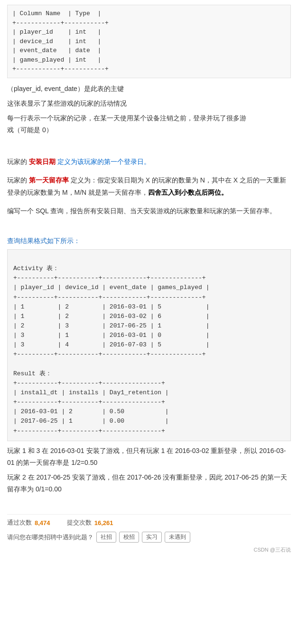 This screenshot has width=298, height=644. What do you see at coordinates (149, 483) in the screenshot?
I see `explain2: 玩家 2 在 2017-06-25 安装了游戏，但在 2017-06-26 没有…` at bounding box center [149, 483].